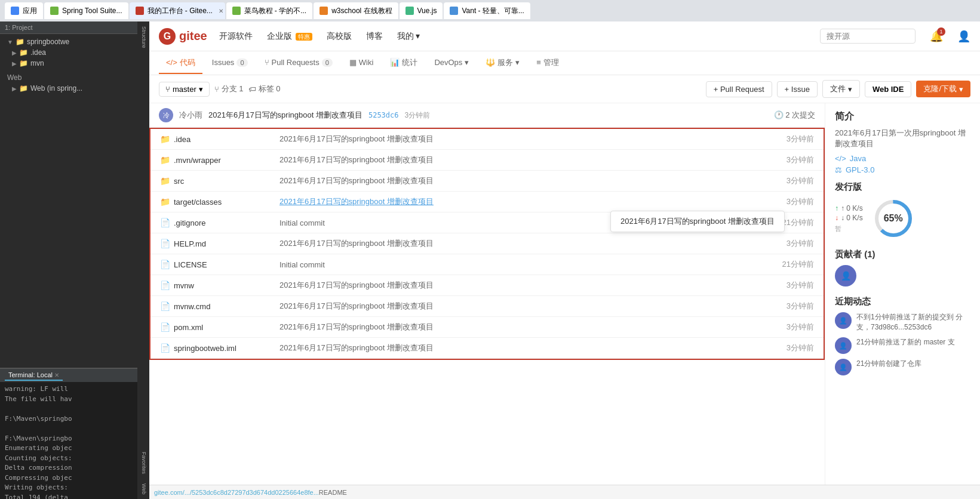  I want to click on tab-wiki: ▦ Wiki, so click(362, 63).